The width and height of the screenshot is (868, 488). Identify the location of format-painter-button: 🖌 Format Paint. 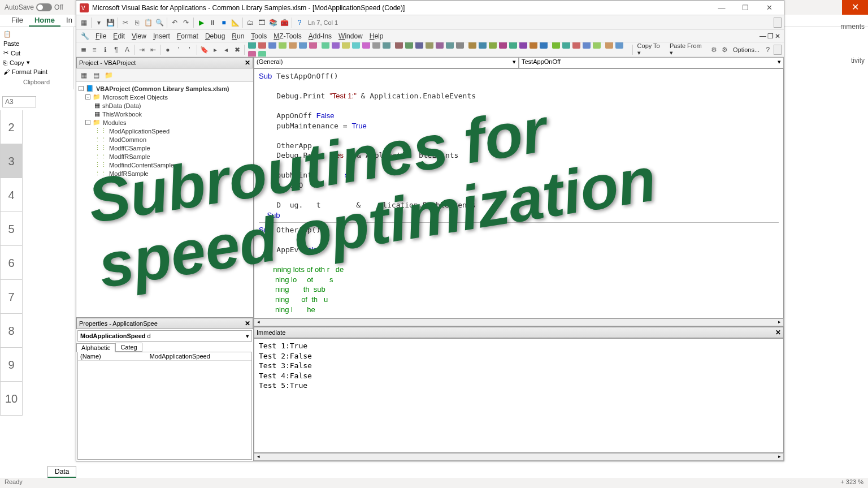
(36, 72).